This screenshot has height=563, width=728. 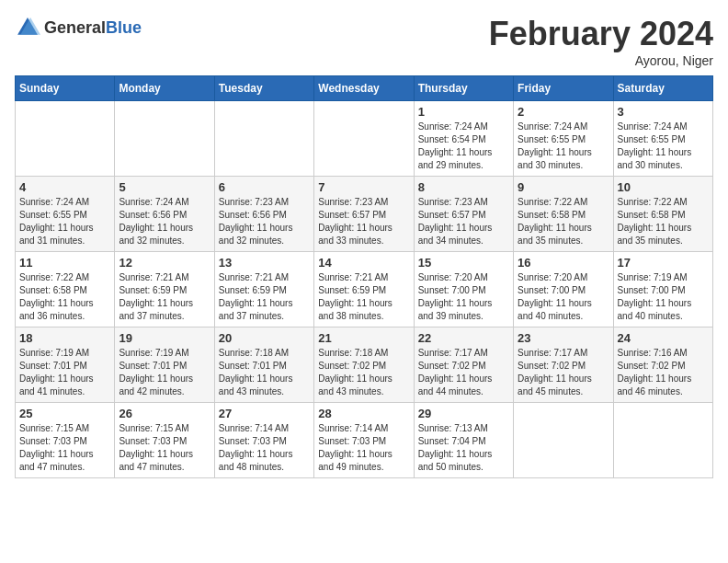 What do you see at coordinates (64, 414) in the screenshot?
I see `day-number: 25` at bounding box center [64, 414].